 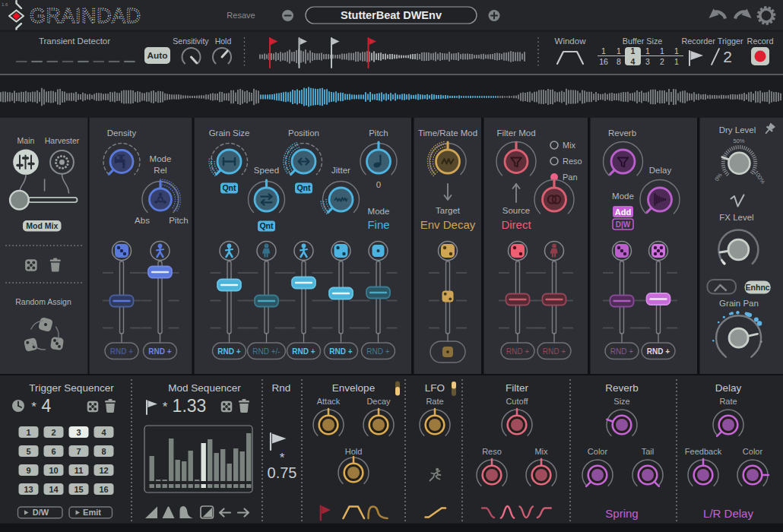 What do you see at coordinates (41, 512) in the screenshot?
I see `svg-text: D/W` at bounding box center [41, 512].